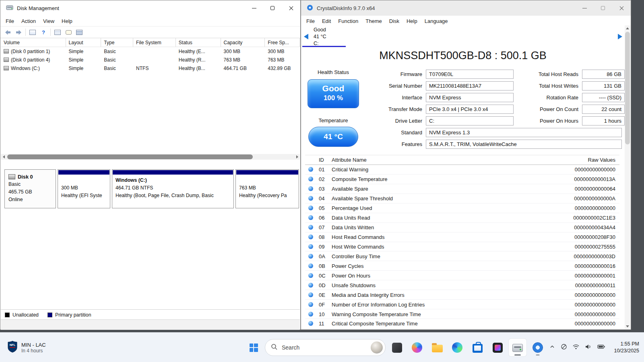 The width and height of the screenshot is (644, 362). I want to click on disk-list-view-icon, so click(58, 32).